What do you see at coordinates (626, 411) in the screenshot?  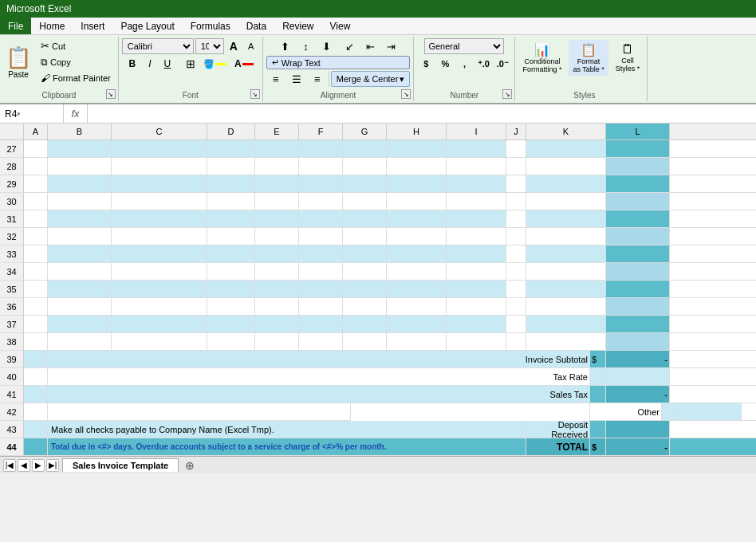 I see `cell-42-label: Other` at bounding box center [626, 411].